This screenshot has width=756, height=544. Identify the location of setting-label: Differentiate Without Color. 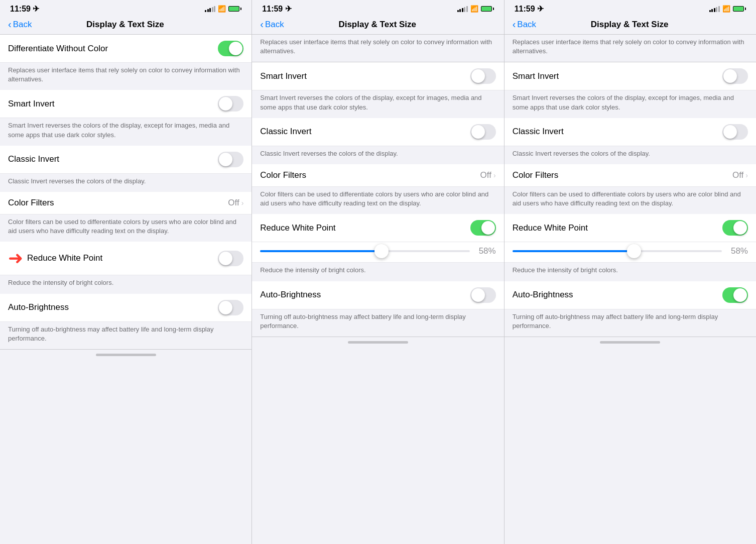
(58, 49).